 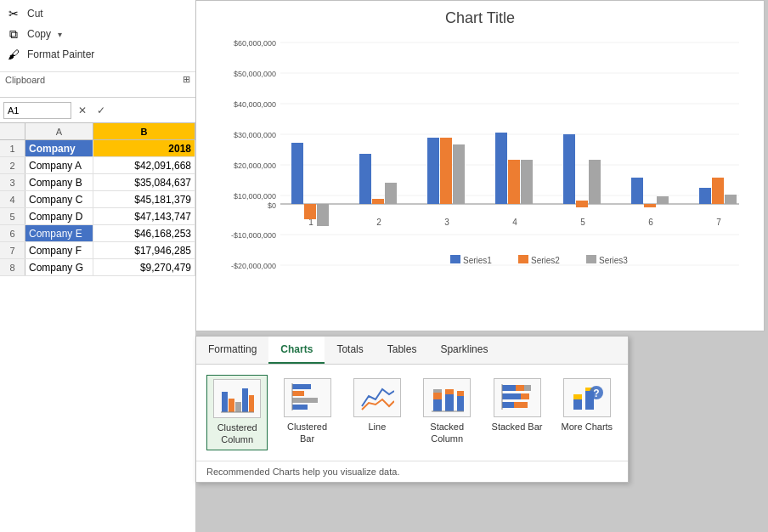 What do you see at coordinates (377, 405) in the screenshot?
I see `chart-option-line: Line` at bounding box center [377, 405].